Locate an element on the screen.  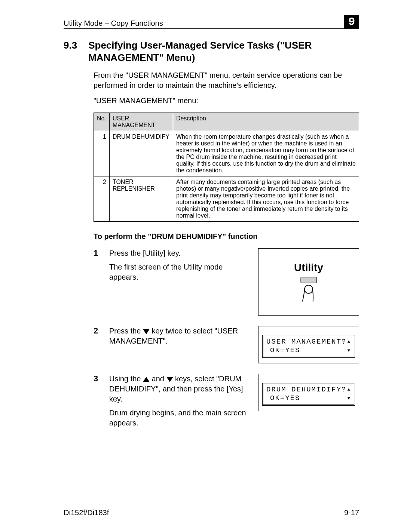
section-title: Specifying User-Managed Service Tasks ("… is located at coordinates (224, 52).